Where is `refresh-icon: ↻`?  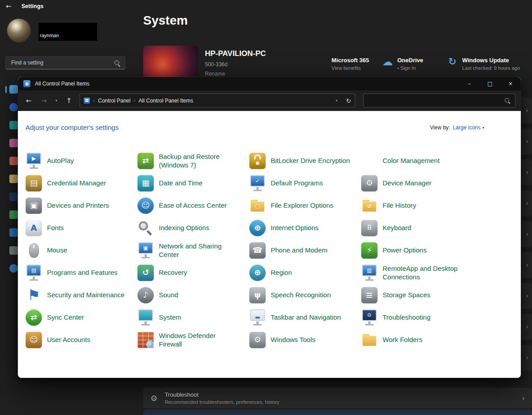
refresh-icon: ↻ is located at coordinates (349, 101).